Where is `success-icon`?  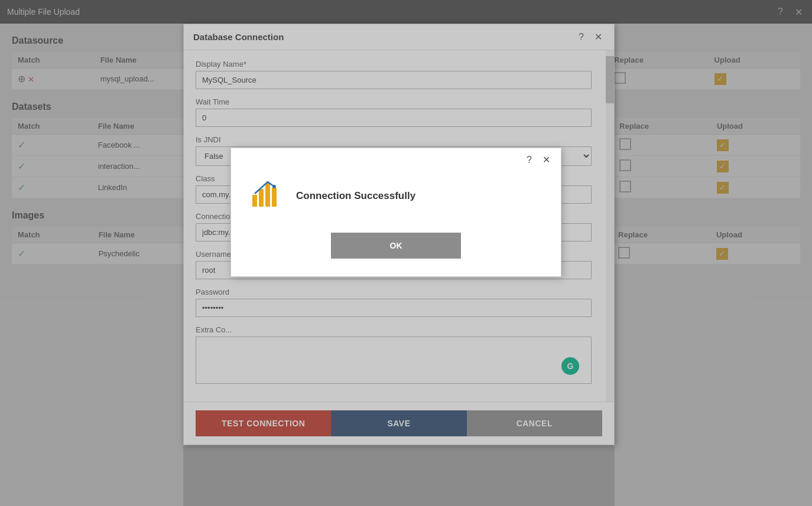
success-icon is located at coordinates (267, 196).